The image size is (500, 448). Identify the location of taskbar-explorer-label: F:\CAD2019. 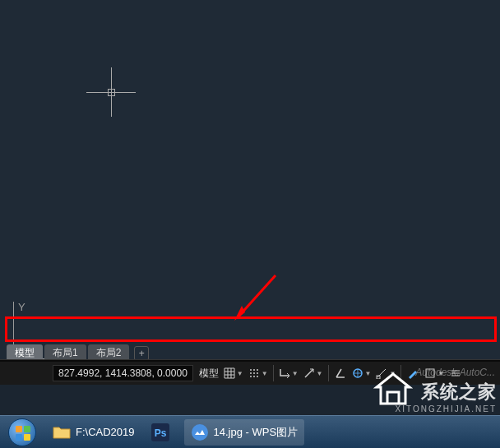
(105, 432).